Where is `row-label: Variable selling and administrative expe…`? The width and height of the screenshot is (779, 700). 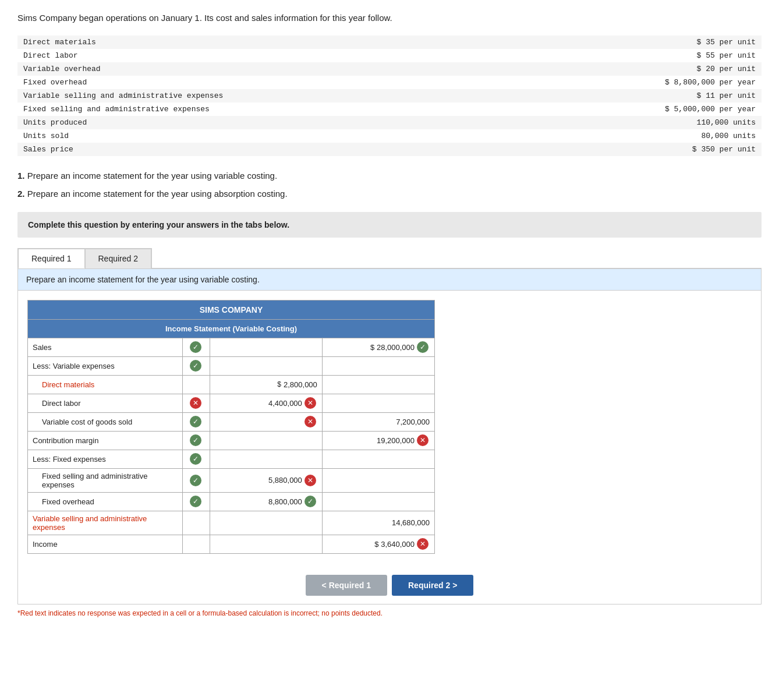 row-label: Variable selling and administrative expe… is located at coordinates (105, 523).